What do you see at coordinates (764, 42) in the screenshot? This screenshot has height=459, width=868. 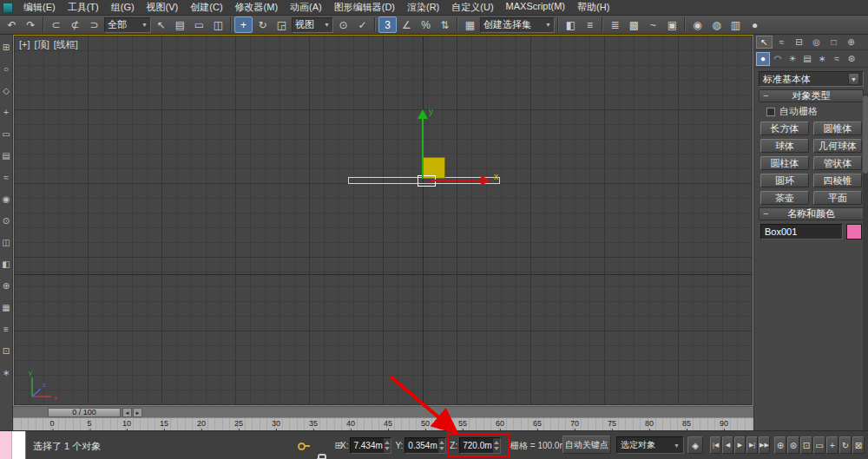 I see `tab-create: ↖` at bounding box center [764, 42].